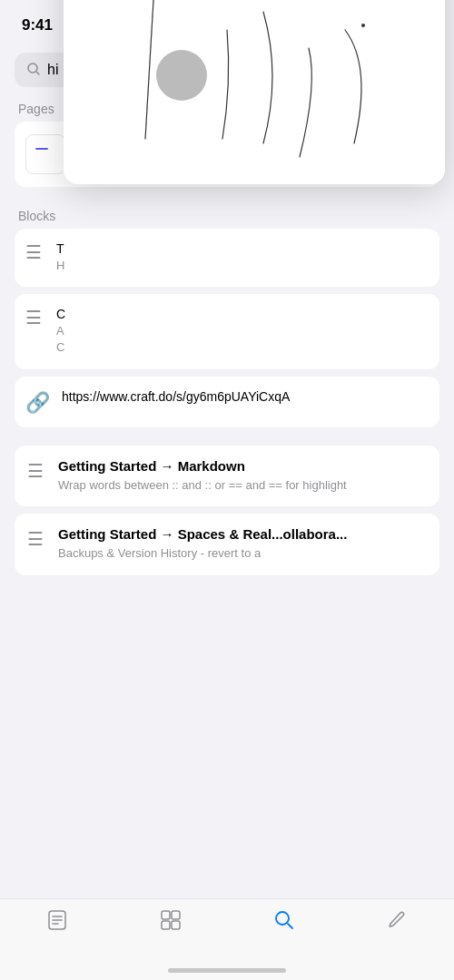  What do you see at coordinates (57, 923) in the screenshot?
I see `notes-icon` at bounding box center [57, 923].